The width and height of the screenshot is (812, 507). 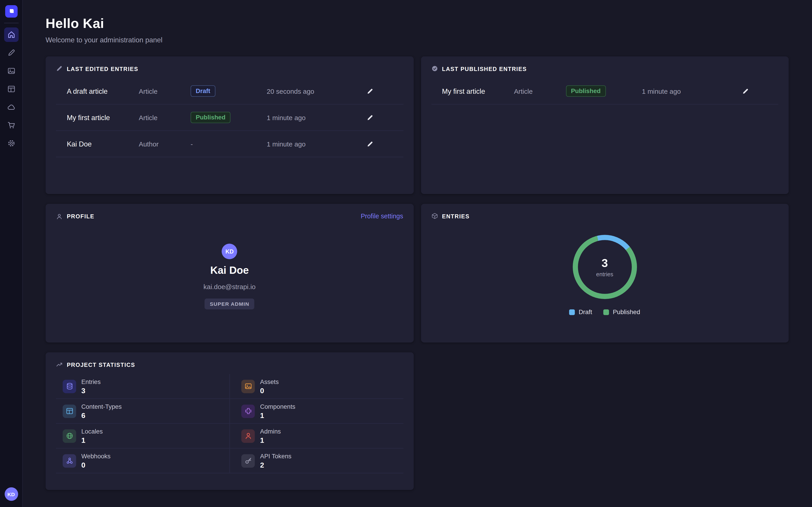 What do you see at coordinates (605, 91) in the screenshot?
I see `last-published-table: My first article Article Published 1 min…` at bounding box center [605, 91].